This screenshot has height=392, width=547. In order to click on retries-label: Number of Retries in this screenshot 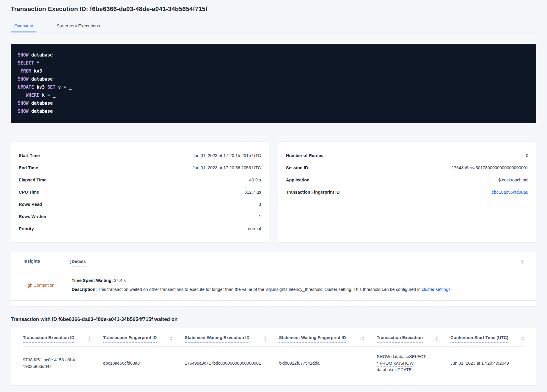, I will do `click(305, 156)`.